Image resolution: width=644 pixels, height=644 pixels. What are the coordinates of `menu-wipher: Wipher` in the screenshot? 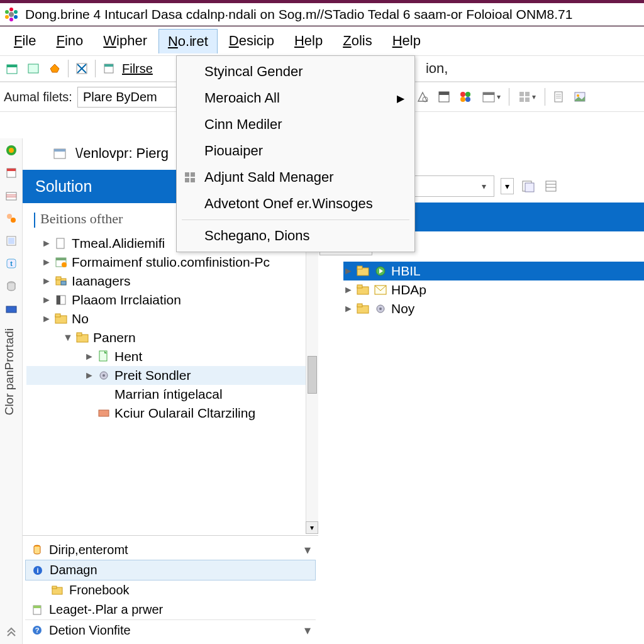 It's located at (125, 41).